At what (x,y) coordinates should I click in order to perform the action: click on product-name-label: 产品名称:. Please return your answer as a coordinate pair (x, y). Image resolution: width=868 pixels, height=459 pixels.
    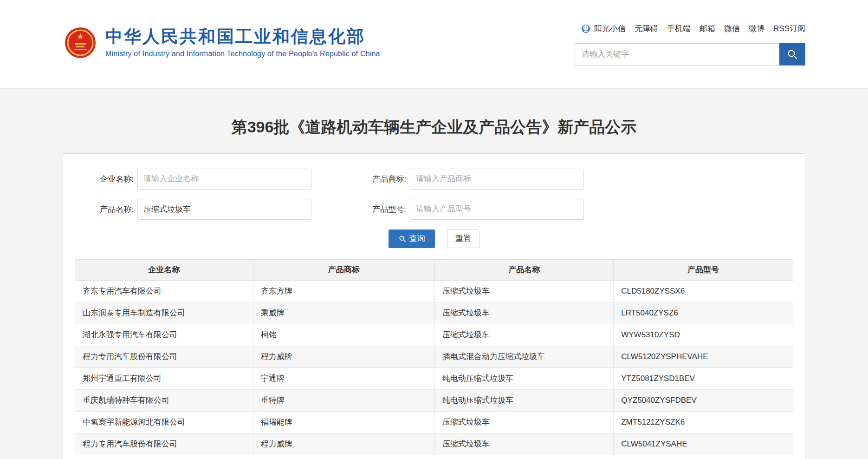
    Looking at the image, I should click on (100, 209).